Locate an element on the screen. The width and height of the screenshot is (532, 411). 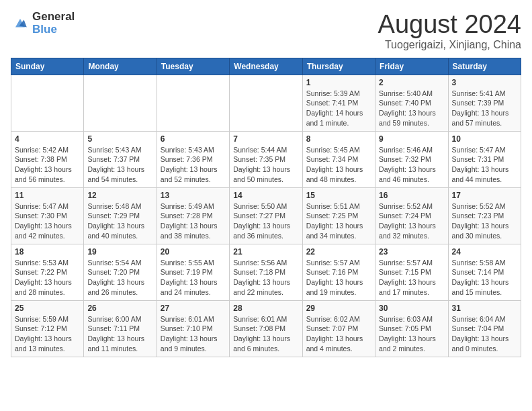
day-info: Sunrise: 5:52 AM Sunset: 7:23 PM Dayligh… is located at coordinates (485, 222).